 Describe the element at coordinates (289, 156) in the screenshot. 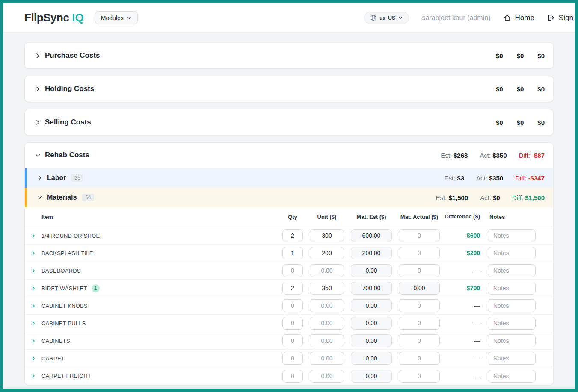

I see `rehab-costs-header: Rehab Costs Est:$263 Act:$350 Diff:-$87` at that location.